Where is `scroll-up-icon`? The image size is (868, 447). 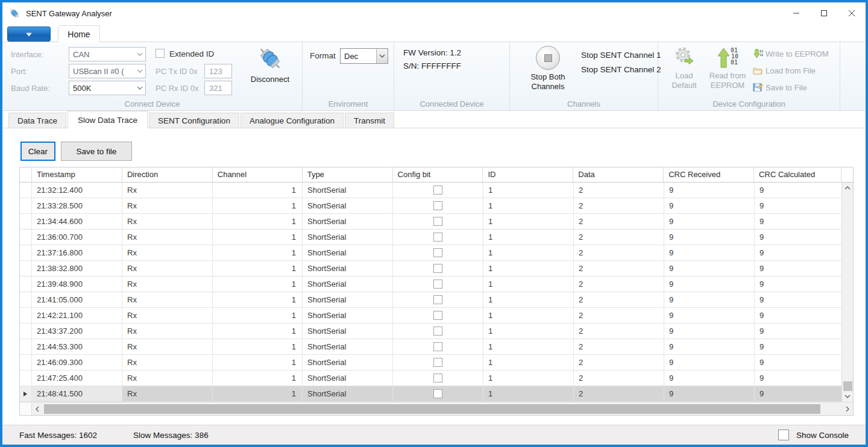
scroll-up-icon is located at coordinates (848, 188).